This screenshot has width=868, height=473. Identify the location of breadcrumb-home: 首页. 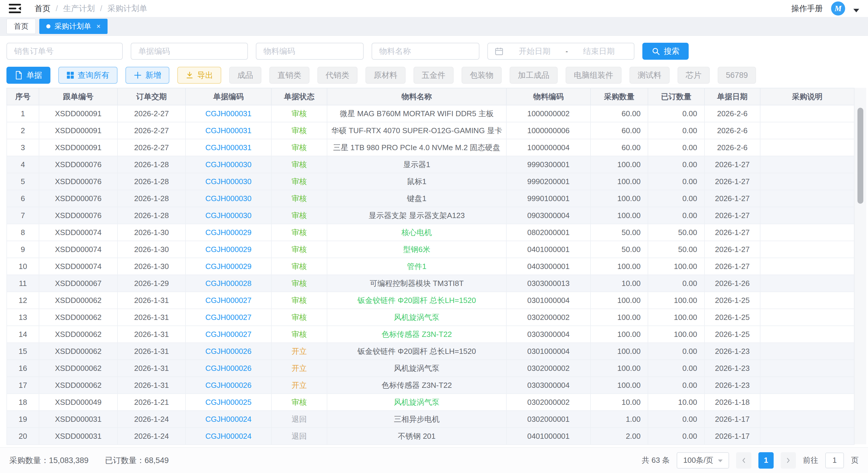
(42, 9).